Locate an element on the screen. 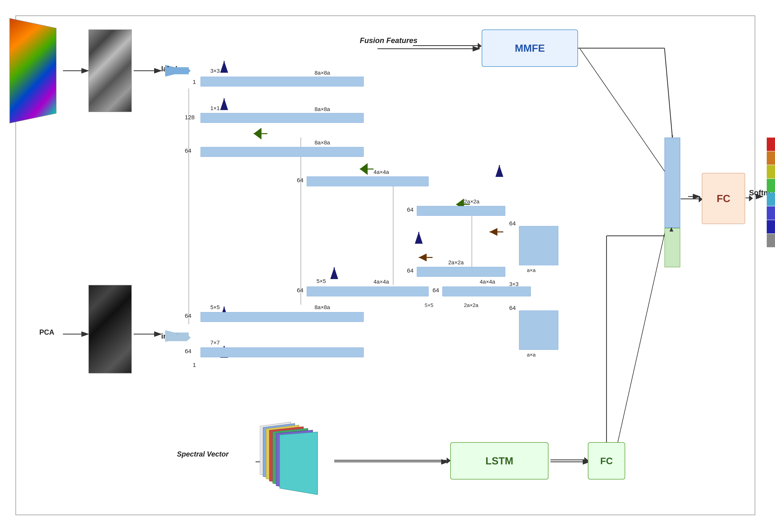 The image size is (775, 532). dim-64-l2: 64 is located at coordinates (300, 180).